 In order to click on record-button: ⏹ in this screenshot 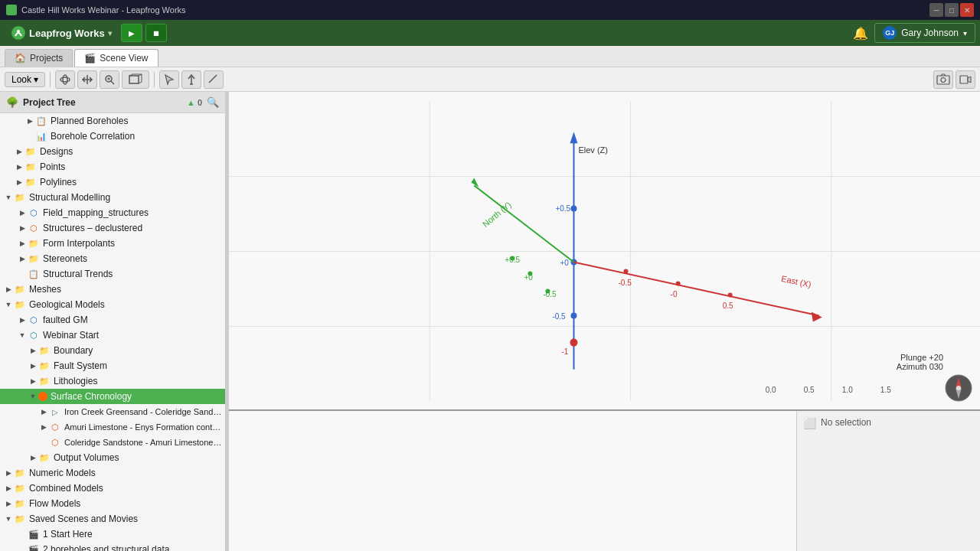, I will do `click(156, 33)`.